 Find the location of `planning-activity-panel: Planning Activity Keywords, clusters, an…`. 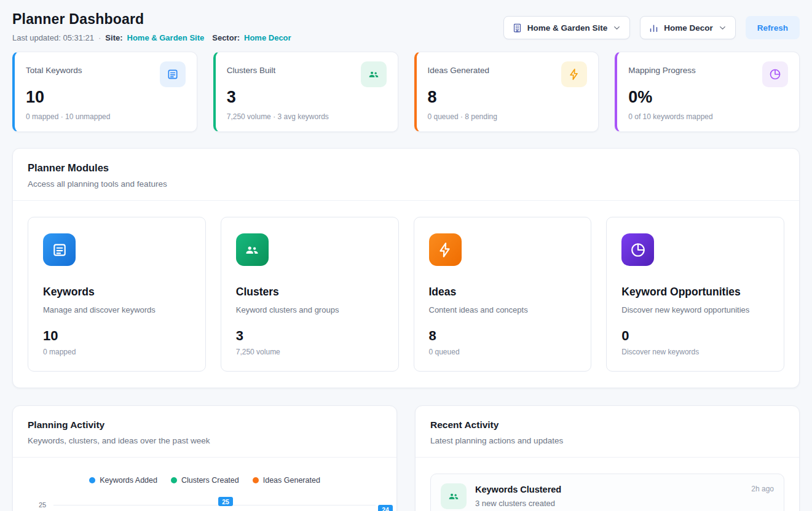

planning-activity-panel: Planning Activity Keywords, clusters, an… is located at coordinates (205, 458).